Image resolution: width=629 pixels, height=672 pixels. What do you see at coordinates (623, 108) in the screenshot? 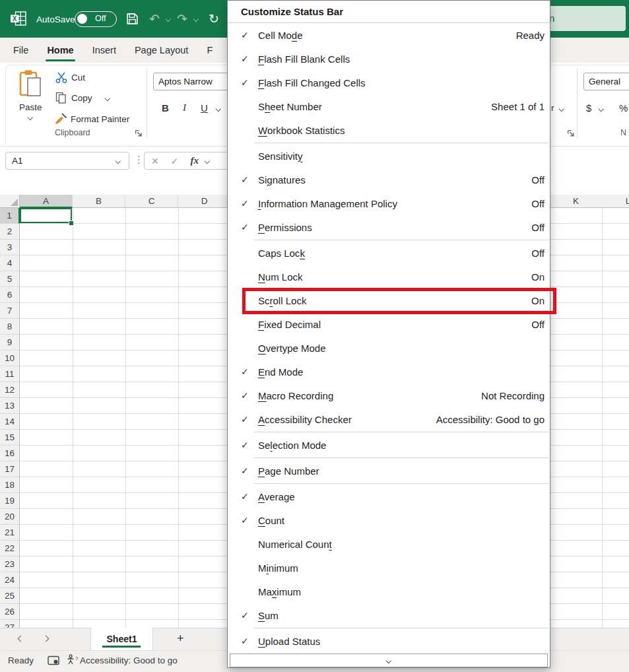
I see `percent-style-button: %` at bounding box center [623, 108].